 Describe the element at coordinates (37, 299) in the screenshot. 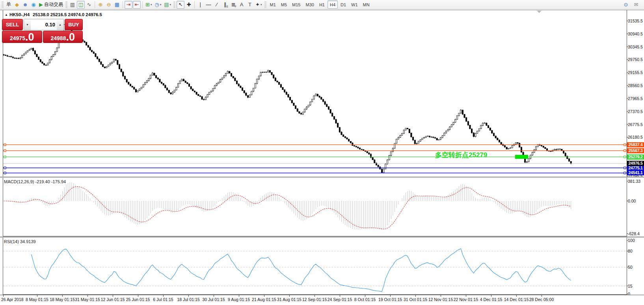

I see `time-label: 8 May 01:15` at that location.